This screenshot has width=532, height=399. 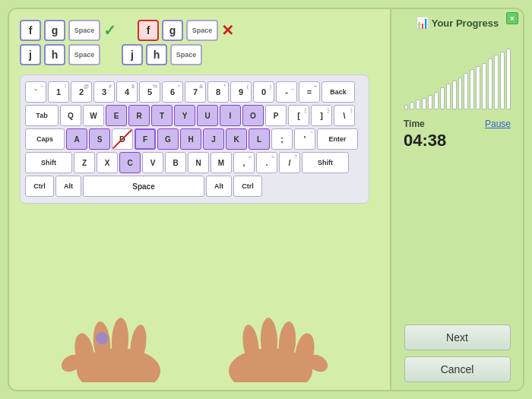 I want to click on seq1-key-f: f, so click(x=30, y=30).